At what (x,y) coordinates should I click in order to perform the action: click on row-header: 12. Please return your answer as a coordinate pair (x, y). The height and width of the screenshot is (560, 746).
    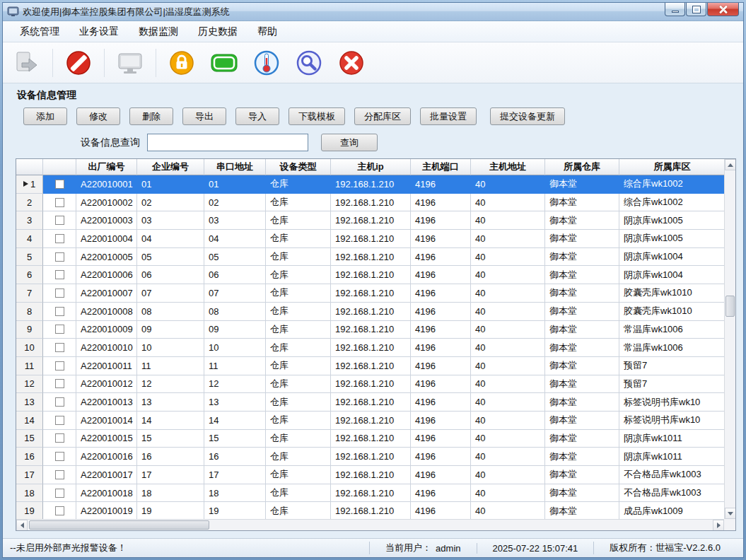
    Looking at the image, I should click on (30, 385).